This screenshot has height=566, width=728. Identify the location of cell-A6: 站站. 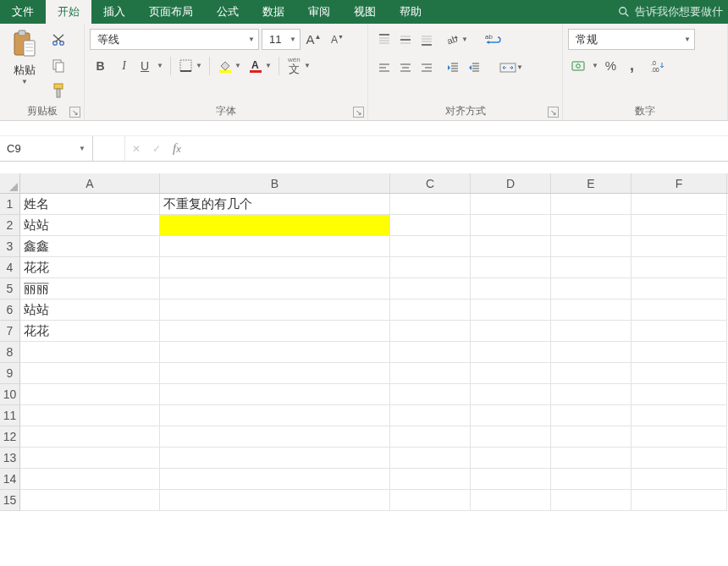
(90, 310).